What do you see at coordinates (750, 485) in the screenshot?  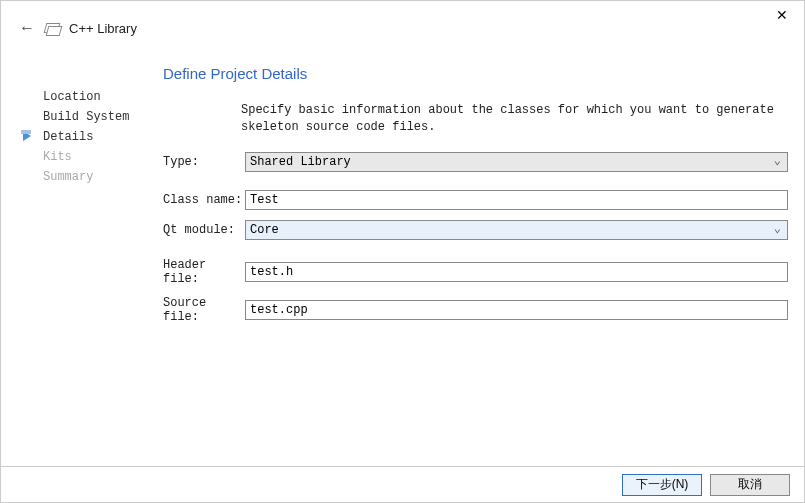 I see `cancel-button: 取消` at bounding box center [750, 485].